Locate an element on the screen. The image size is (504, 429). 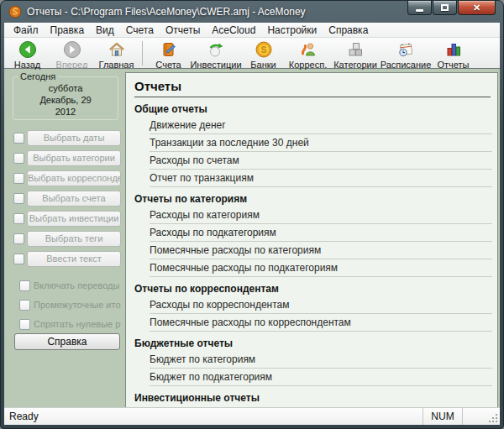
toolbar-home-button: Главная is located at coordinates (116, 54).